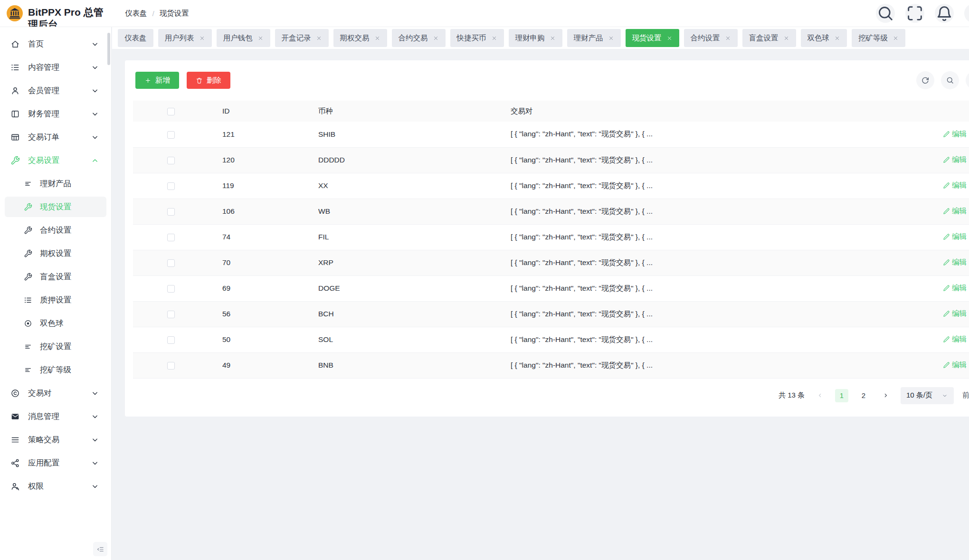  What do you see at coordinates (536, 38) in the screenshot?
I see `tab-item: 理财申购` at bounding box center [536, 38].